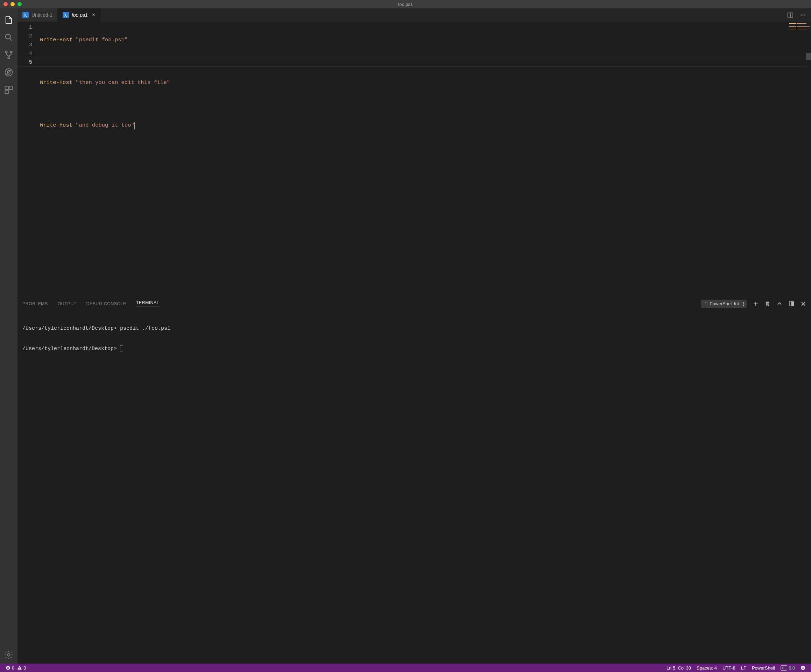 This screenshot has height=672, width=811. I want to click on code-line: Write-Host "psedit foo.ps1", so click(105, 40).